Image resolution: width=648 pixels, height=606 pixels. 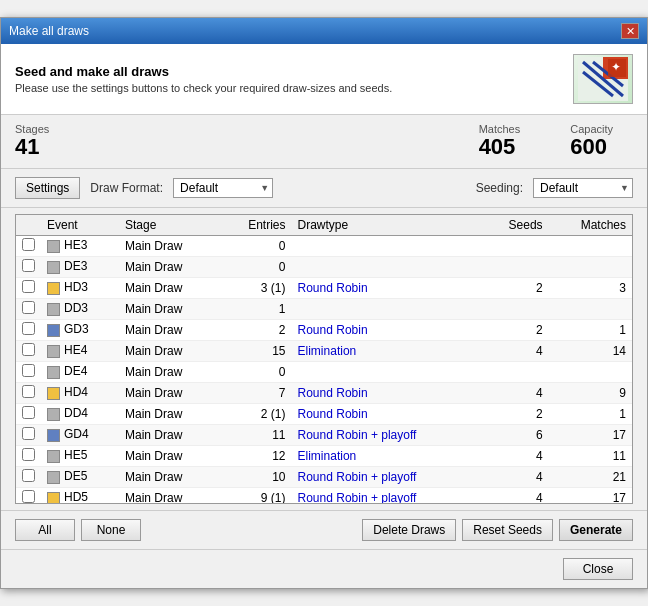 What do you see at coordinates (324, 372) in the screenshot?
I see `table-row: DE4Main Draw0` at bounding box center [324, 372].